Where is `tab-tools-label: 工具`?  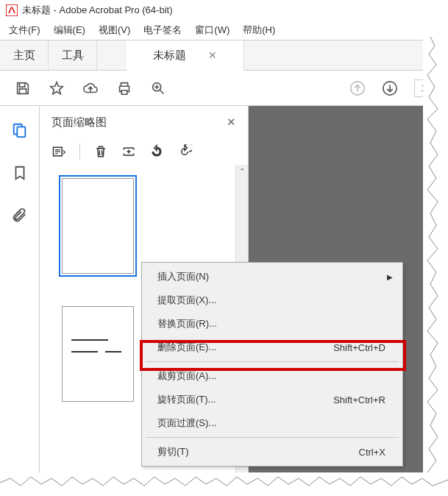 tab-tools-label: 工具 is located at coordinates (73, 56).